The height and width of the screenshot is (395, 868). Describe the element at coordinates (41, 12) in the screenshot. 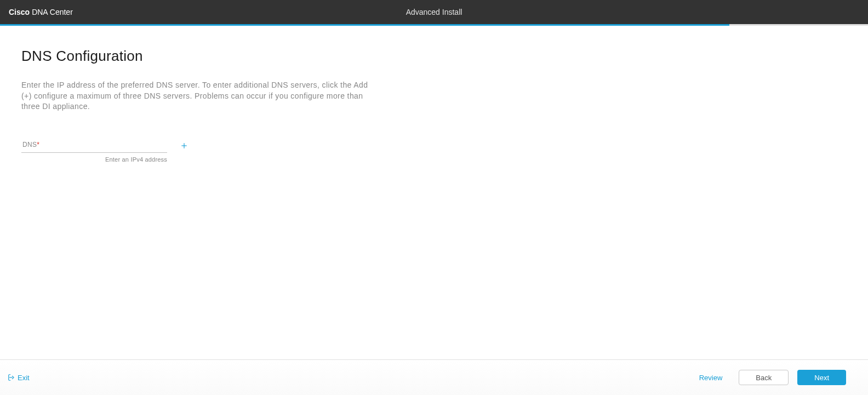

I see `brand: Cisco DNA Center` at that location.